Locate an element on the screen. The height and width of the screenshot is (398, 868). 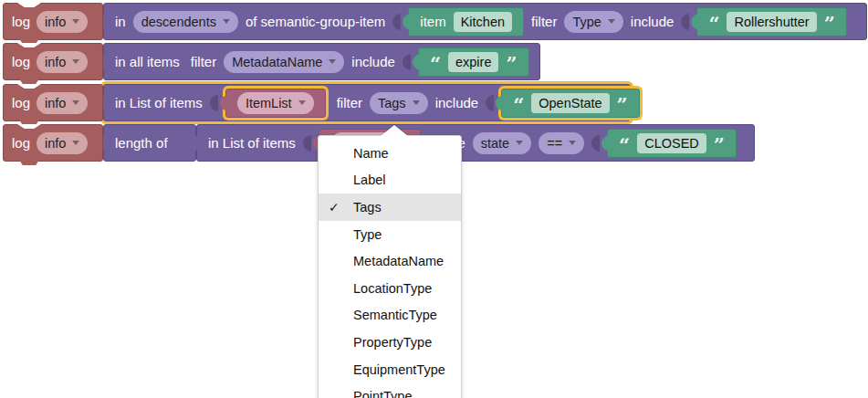
item-name-field: Kitchen is located at coordinates (483, 22).